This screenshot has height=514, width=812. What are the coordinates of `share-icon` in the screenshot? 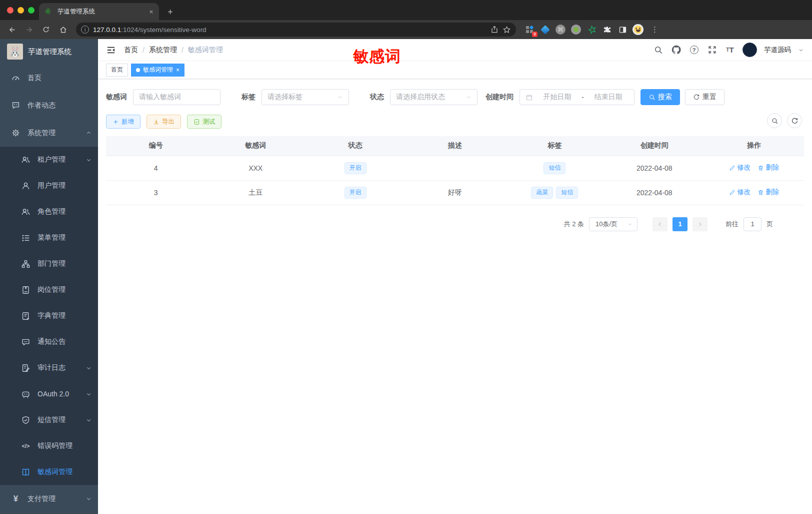 It's located at (494, 30).